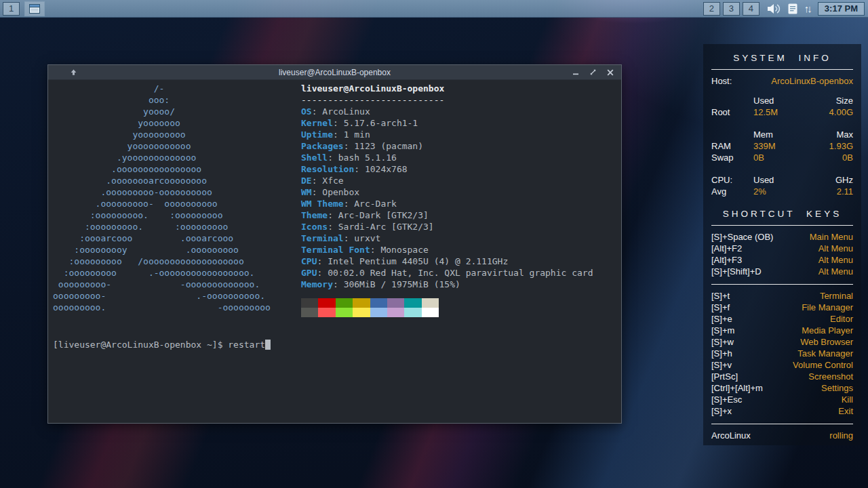  Describe the element at coordinates (447, 100) in the screenshot. I see `neofetch-underline: ---------------------------` at that location.